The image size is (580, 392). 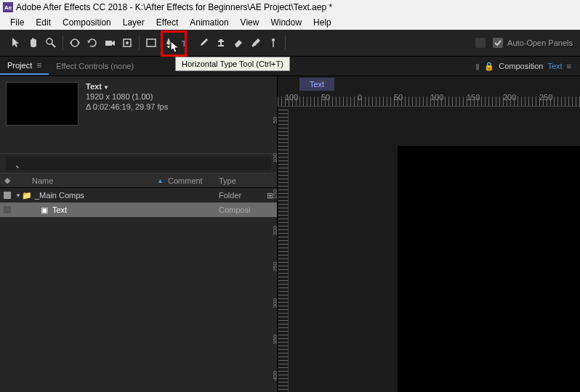 What do you see at coordinates (92, 43) in the screenshot?
I see `rotation-tool` at bounding box center [92, 43].